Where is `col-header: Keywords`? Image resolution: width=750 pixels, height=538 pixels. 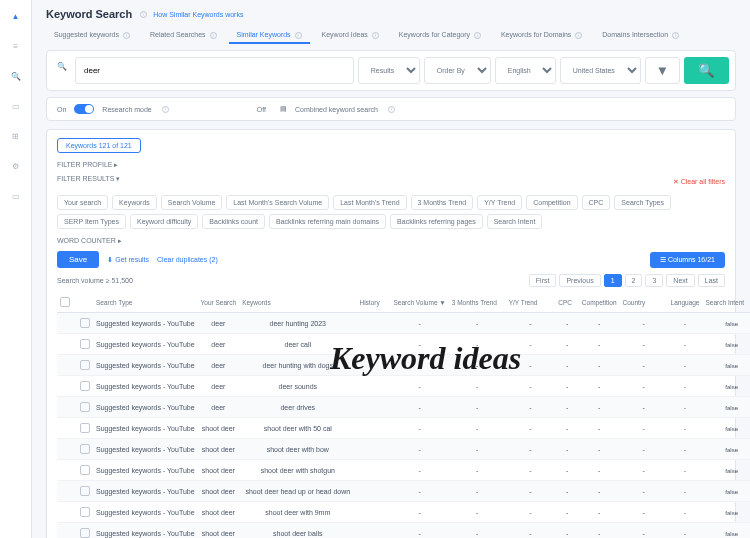 col-header: Keywords is located at coordinates (298, 303).